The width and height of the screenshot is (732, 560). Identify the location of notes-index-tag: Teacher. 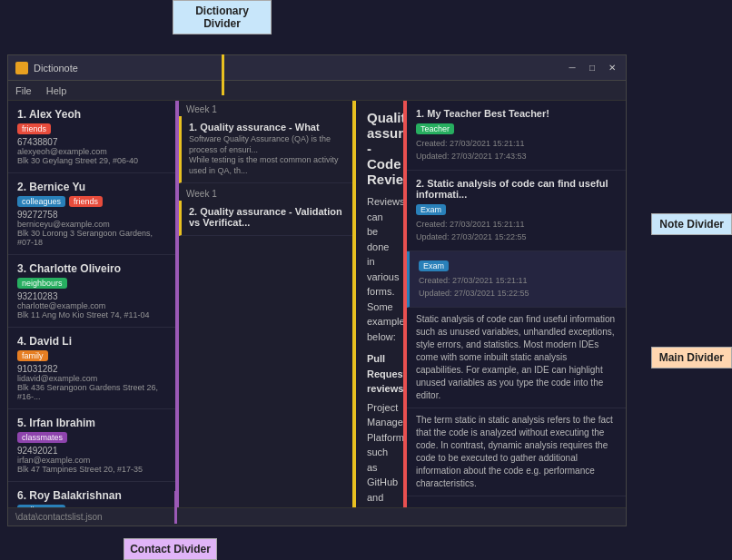
(435, 129).